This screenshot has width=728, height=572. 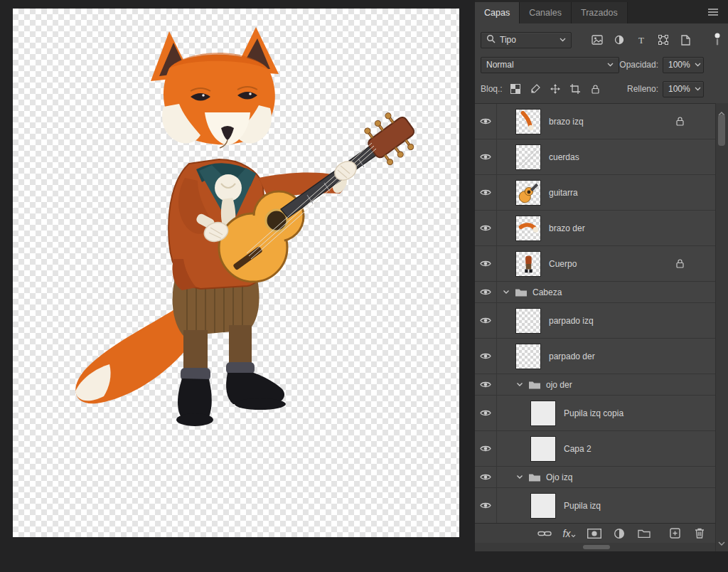 What do you see at coordinates (566, 122) in the screenshot?
I see `layer-name: brazo izq` at bounding box center [566, 122].